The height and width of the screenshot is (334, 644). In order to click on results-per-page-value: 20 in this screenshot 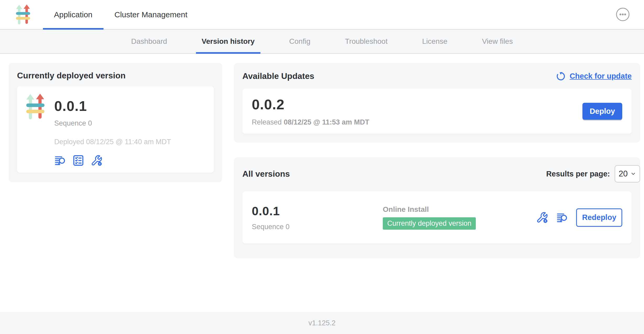, I will do `click(623, 174)`.